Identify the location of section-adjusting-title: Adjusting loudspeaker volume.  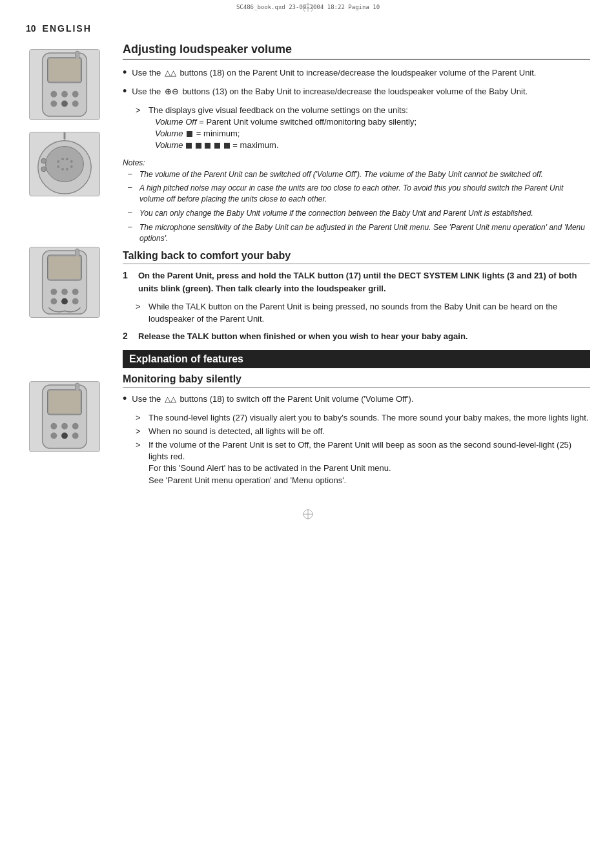
(356, 52).